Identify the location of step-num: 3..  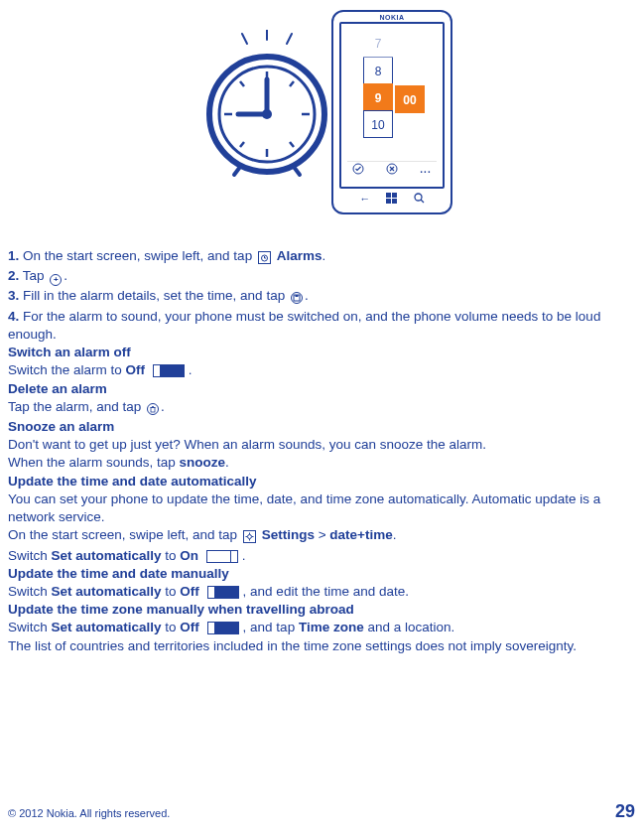
(14, 296).